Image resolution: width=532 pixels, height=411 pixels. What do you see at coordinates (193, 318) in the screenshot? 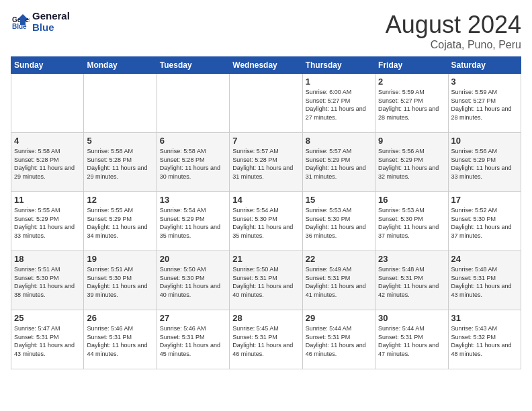
I see `day-number: 27` at bounding box center [193, 318].